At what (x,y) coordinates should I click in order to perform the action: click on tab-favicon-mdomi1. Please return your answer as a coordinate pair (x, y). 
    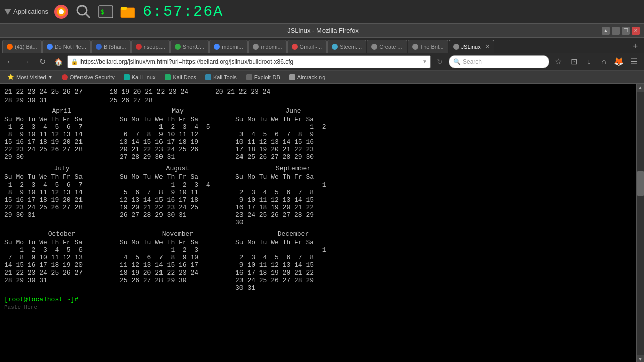
    Looking at the image, I should click on (217, 47).